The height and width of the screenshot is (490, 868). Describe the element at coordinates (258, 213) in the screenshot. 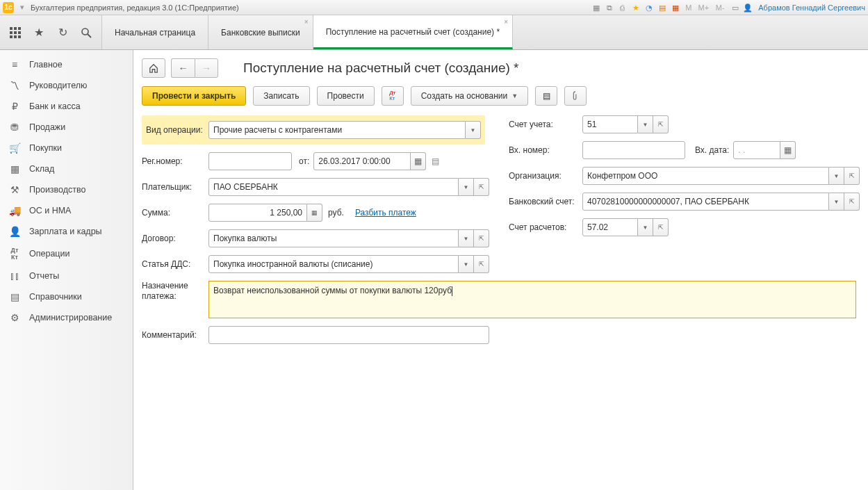

I see `sum-input: 1 250,00` at that location.